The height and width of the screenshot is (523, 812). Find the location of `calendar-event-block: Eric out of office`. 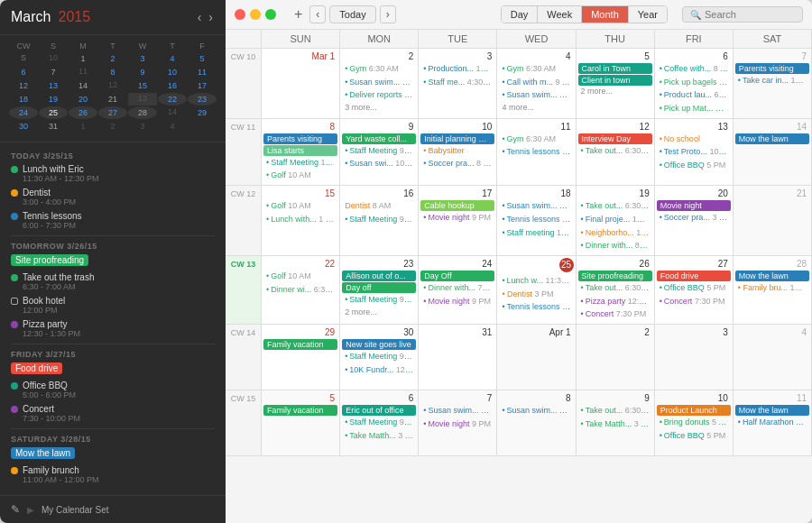

calendar-event-block: Eric out of office is located at coordinates (379, 410).